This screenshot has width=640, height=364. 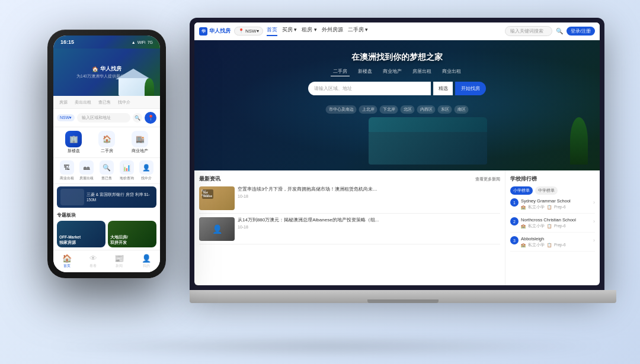 I want to click on phone-agent: 👤 找中介, so click(x=146, y=170).